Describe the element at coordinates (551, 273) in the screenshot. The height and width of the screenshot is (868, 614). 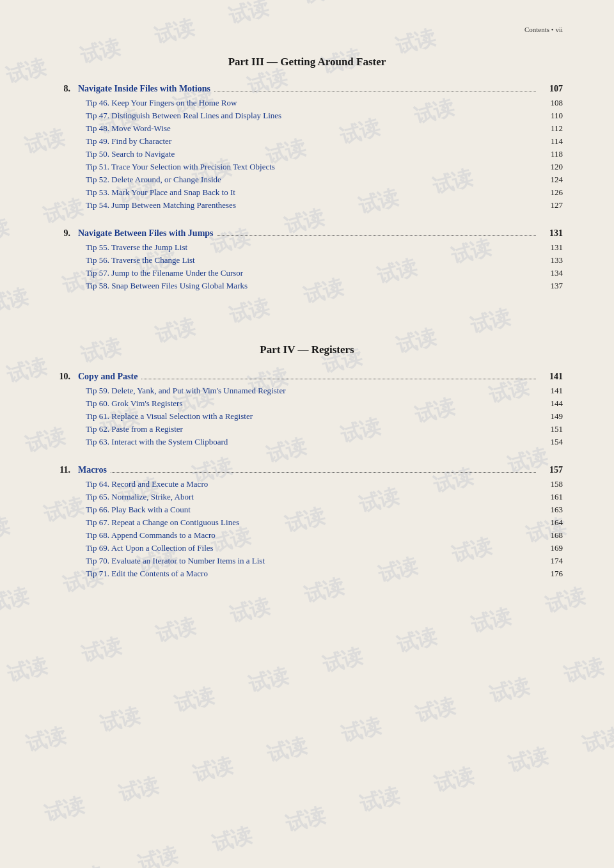
I see `tip-page-number: 134` at that location.